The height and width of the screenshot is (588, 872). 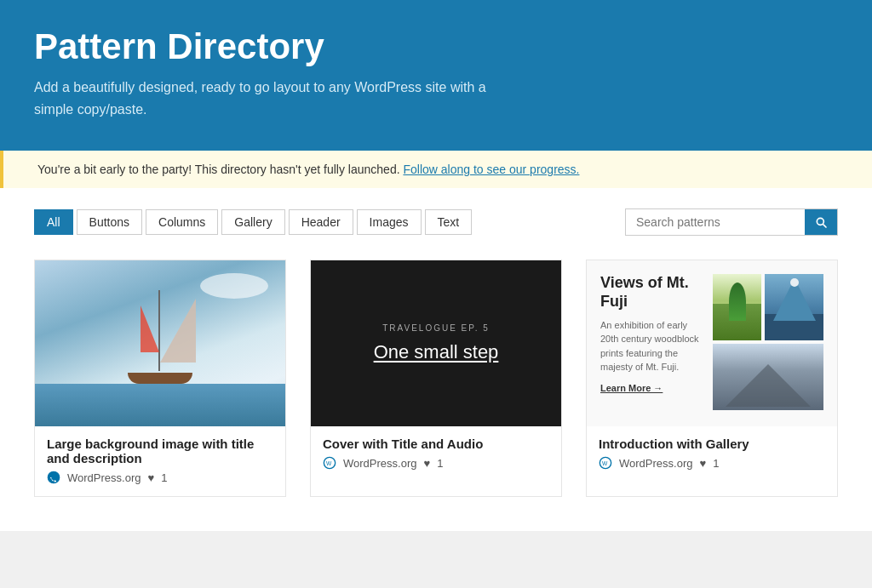 What do you see at coordinates (490, 169) in the screenshot?
I see `notice-link: Follow along to see our progress.` at bounding box center [490, 169].